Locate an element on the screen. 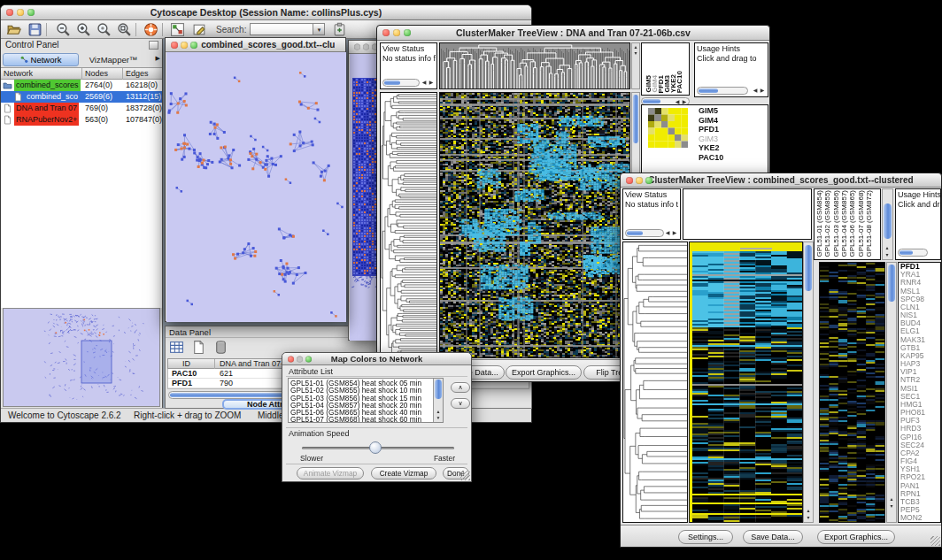  attribute-listbox: GPL51-01 (GSM854) heat shock 05 minGPL51… is located at coordinates (366, 400).